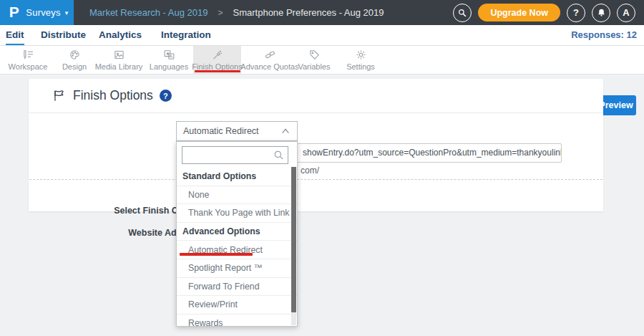 This screenshot has width=644, height=336. Describe the element at coordinates (576, 13) in the screenshot. I see `help-button: ?` at that location.